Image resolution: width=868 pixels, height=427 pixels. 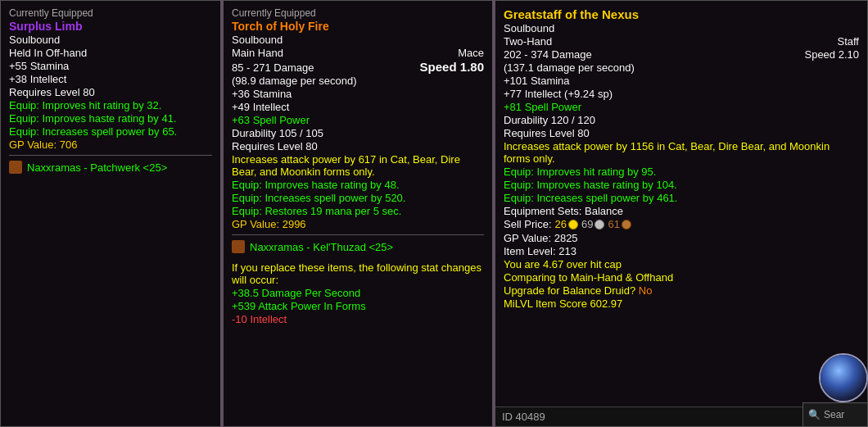 I want to click on left-divider, so click(x=111, y=156).